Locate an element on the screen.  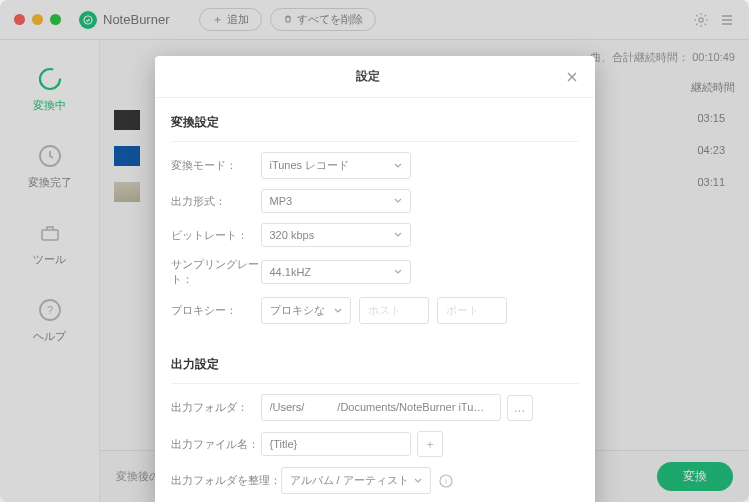
format-select: MP3 is located at coordinates (336, 201).